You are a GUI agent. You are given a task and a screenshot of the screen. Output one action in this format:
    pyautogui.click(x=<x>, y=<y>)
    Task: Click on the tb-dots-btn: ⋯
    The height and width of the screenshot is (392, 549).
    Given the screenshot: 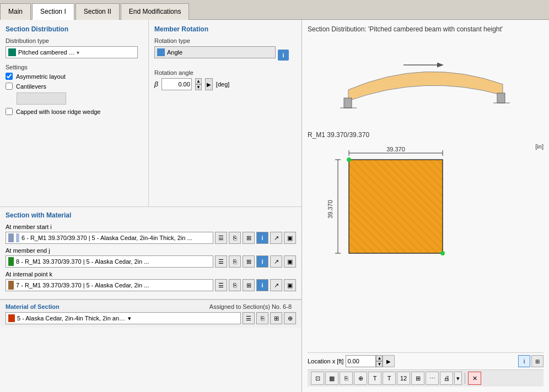 What is the action you would take?
    pyautogui.click(x=432, y=378)
    